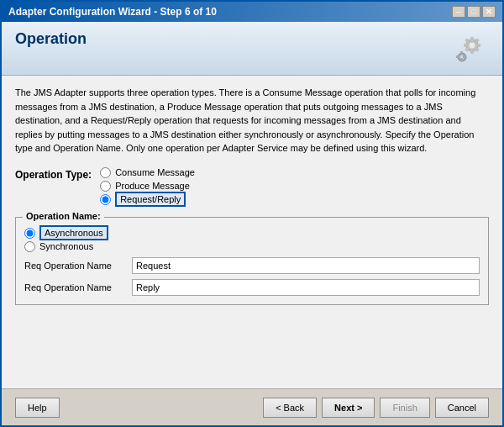  I want to click on footer-left: Help, so click(37, 408).